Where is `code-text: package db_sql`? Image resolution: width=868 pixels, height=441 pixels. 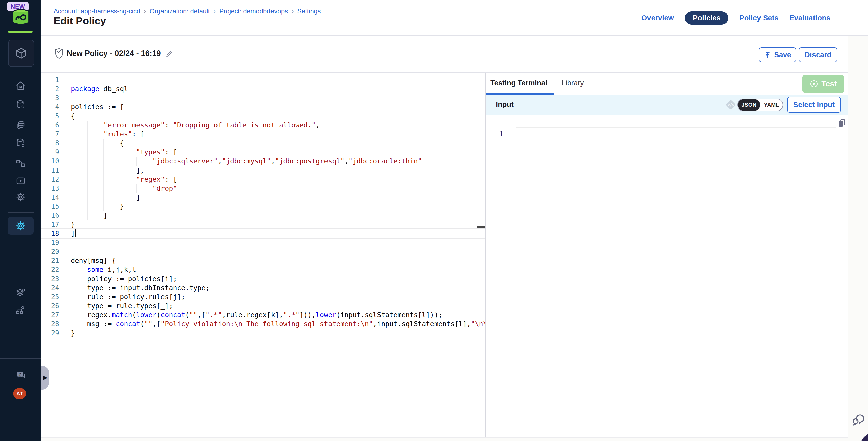
code-text: package db_sql is located at coordinates (99, 89).